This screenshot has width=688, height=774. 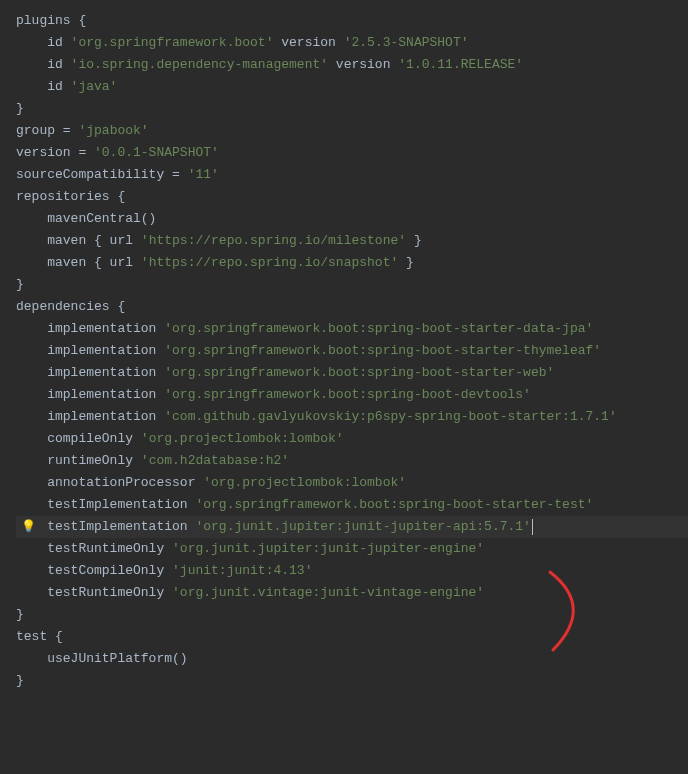 I want to click on text: useJUnitPlatform(), so click(x=102, y=658).